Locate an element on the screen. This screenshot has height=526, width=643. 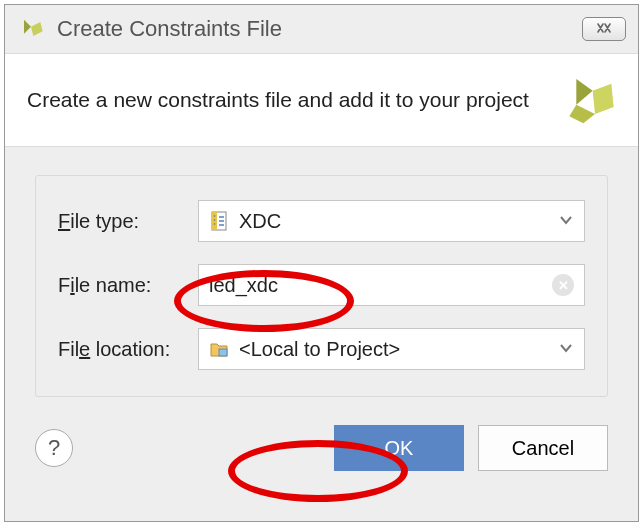
help-icon: ? is located at coordinates (54, 448).